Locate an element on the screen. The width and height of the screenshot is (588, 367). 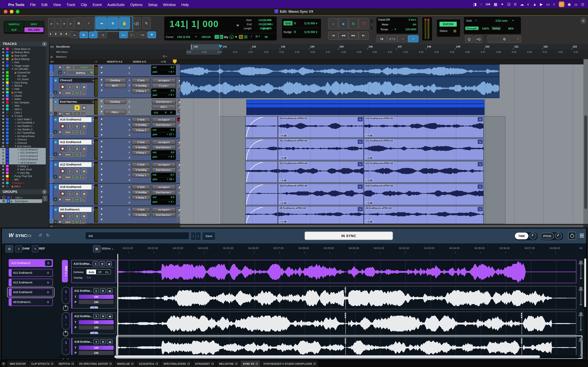
zoom-tool: ⌕ is located at coordinates (89, 23).